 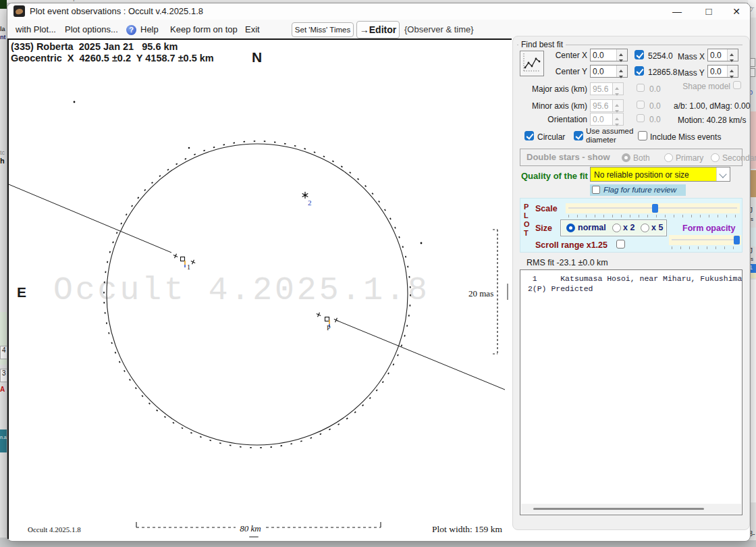 What do you see at coordinates (603, 72) in the screenshot?
I see `center-y-value: 0.0` at bounding box center [603, 72].